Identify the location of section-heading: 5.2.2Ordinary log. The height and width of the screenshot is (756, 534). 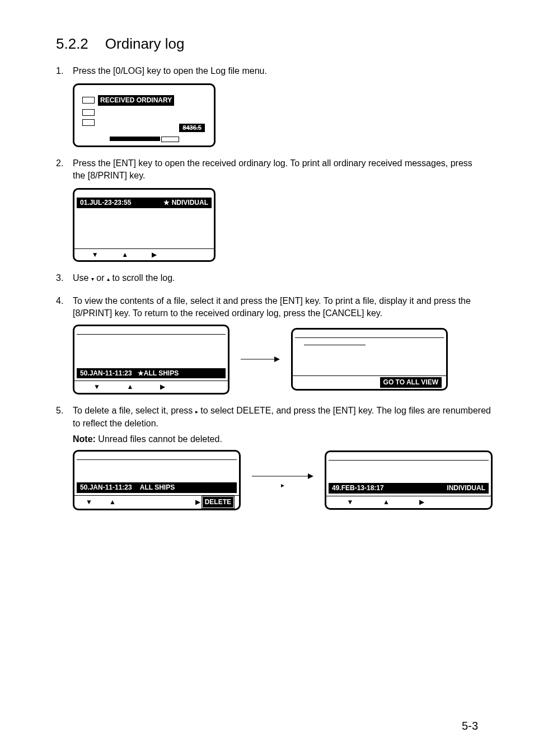
(267, 44).